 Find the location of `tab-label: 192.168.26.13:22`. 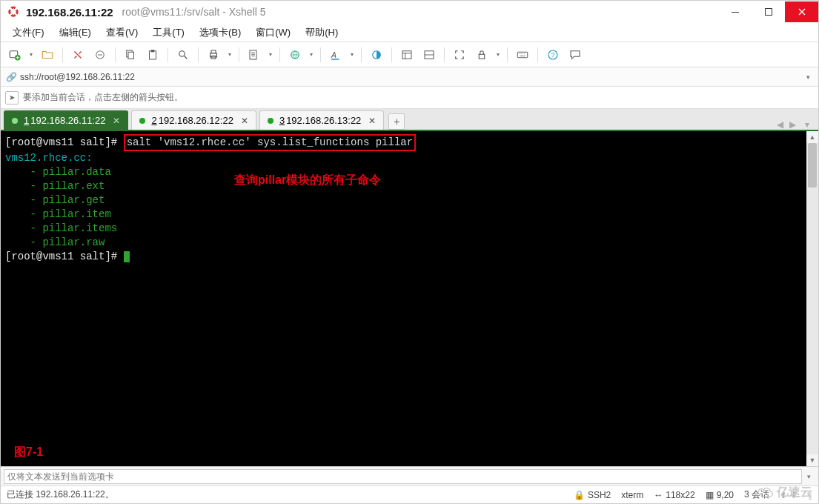

tab-label: 192.168.26.13:22 is located at coordinates (323, 120).